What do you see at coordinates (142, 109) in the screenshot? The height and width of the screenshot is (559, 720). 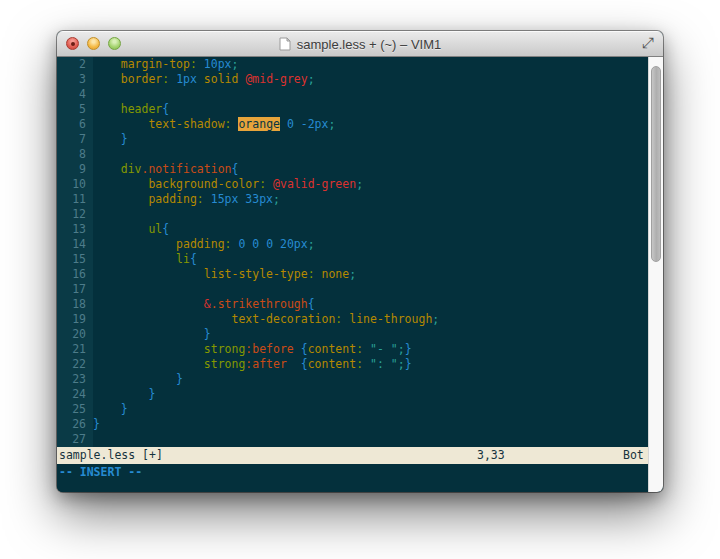 I see `code-token: header` at bounding box center [142, 109].